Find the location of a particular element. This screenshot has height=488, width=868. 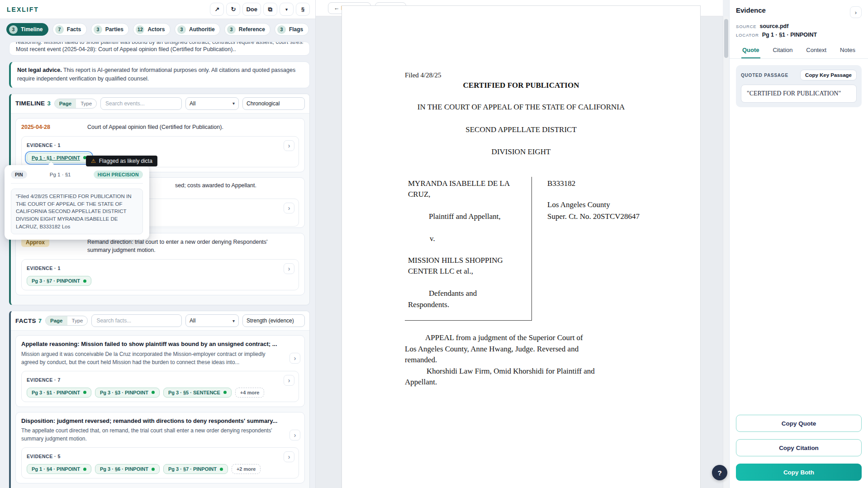

tab-label: Flags is located at coordinates (296, 29).